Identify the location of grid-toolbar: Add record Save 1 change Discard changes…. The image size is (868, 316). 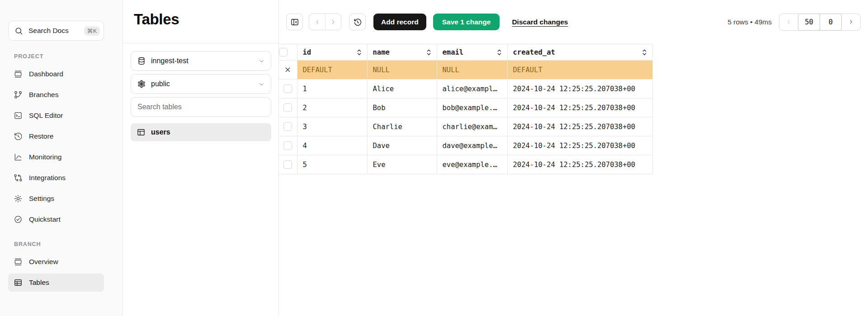
(573, 22).